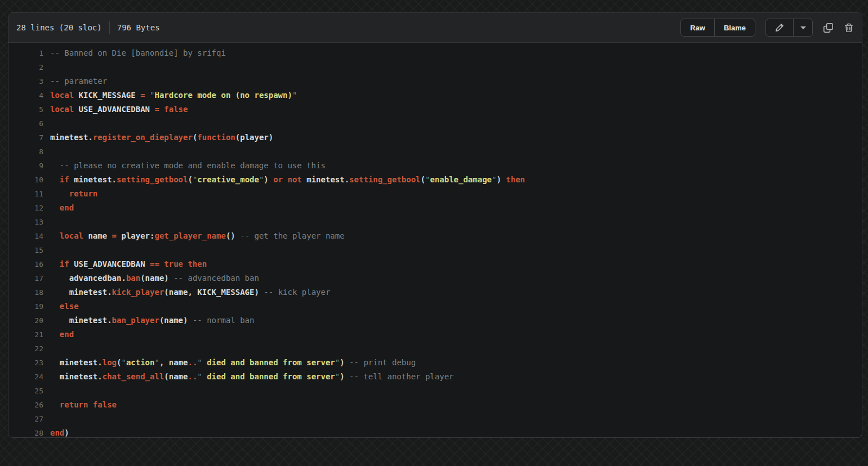  What do you see at coordinates (29, 109) in the screenshot?
I see `line-number: 5` at bounding box center [29, 109].